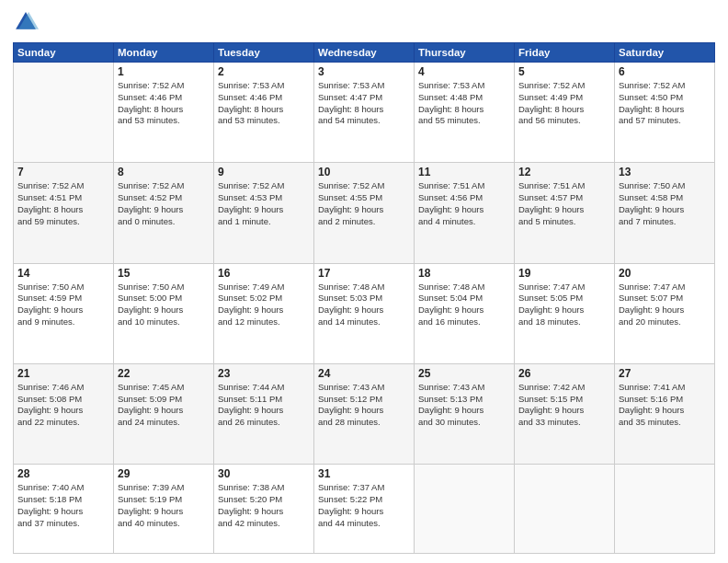  What do you see at coordinates (63, 273) in the screenshot?
I see `day-number: 14` at bounding box center [63, 273].